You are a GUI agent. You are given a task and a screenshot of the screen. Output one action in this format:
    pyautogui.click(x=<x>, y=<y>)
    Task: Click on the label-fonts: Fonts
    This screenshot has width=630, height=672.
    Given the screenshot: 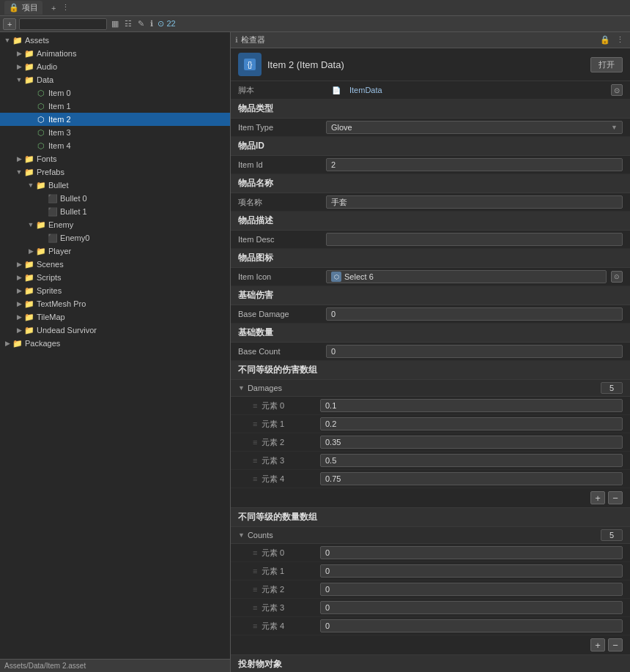 What is the action you would take?
    pyautogui.click(x=47, y=159)
    